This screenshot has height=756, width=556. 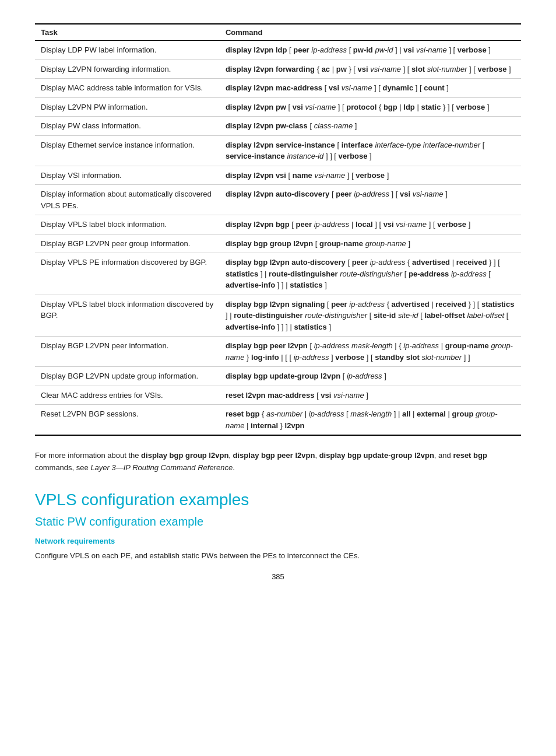 I want to click on note-text-mid3: , and, so click(x=444, y=455).